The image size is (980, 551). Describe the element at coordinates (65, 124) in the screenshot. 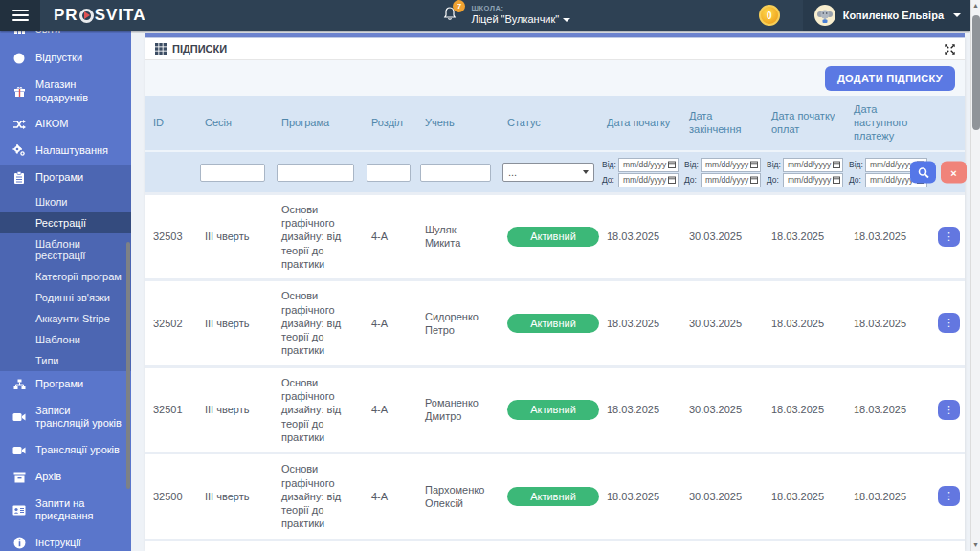

I see `sidebar-item-aikom: АІКОМ` at that location.